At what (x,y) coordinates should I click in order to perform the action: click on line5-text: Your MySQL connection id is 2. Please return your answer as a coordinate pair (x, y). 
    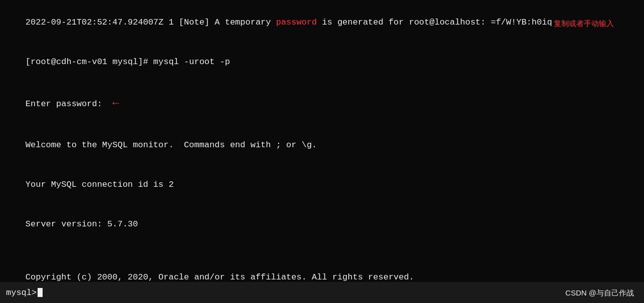
    Looking at the image, I should click on (100, 184).